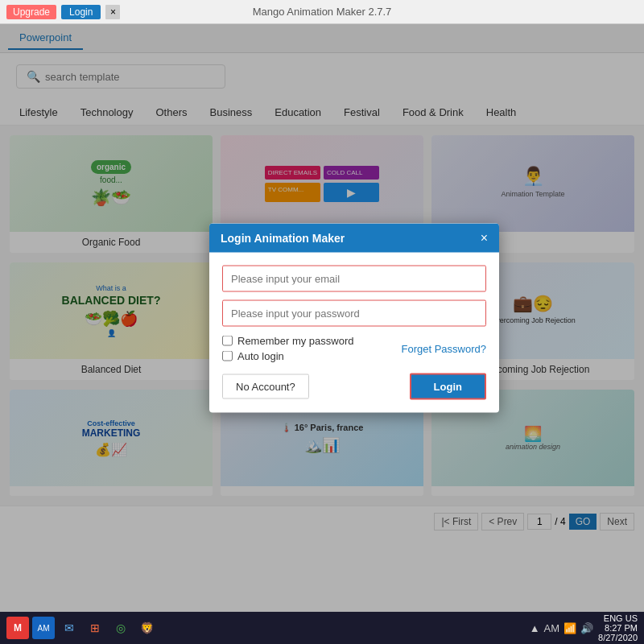 The width and height of the screenshot is (644, 644). I want to click on login-submit-button: Login, so click(448, 386).